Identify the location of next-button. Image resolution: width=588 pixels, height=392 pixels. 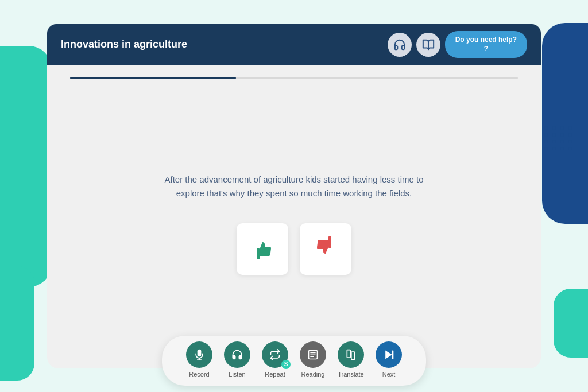
(389, 355).